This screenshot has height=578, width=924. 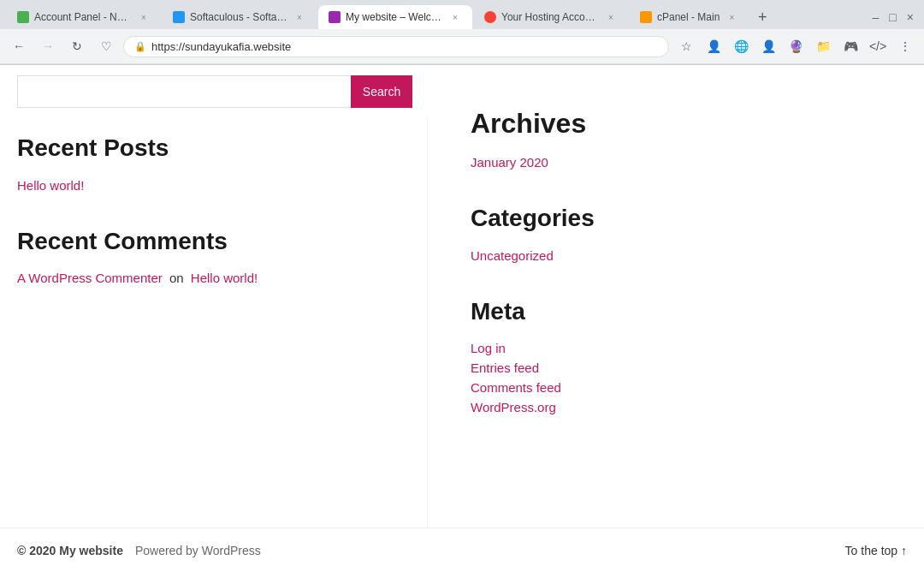 I want to click on tab-favicon-mywebsite, so click(x=335, y=17).